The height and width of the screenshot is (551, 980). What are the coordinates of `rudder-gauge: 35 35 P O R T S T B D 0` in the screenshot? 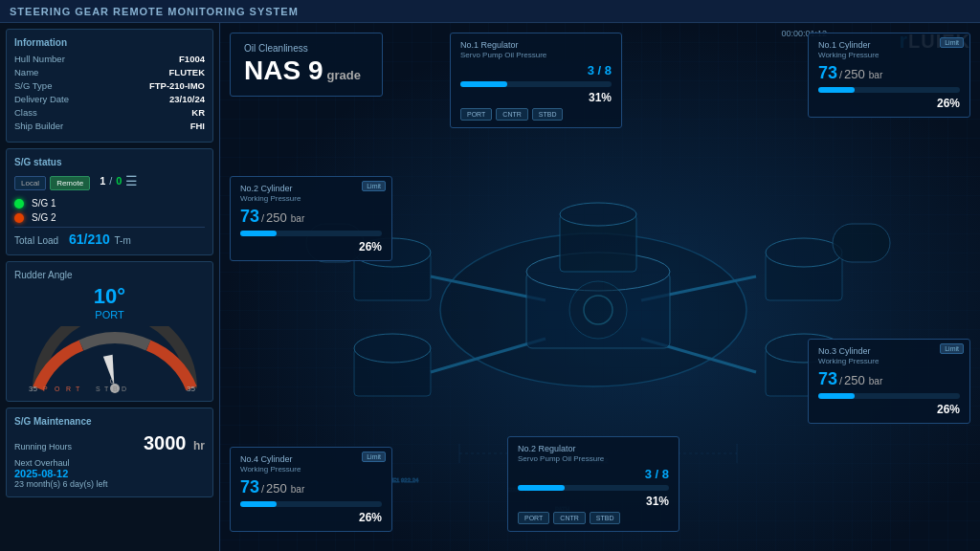 It's located at (110, 360).